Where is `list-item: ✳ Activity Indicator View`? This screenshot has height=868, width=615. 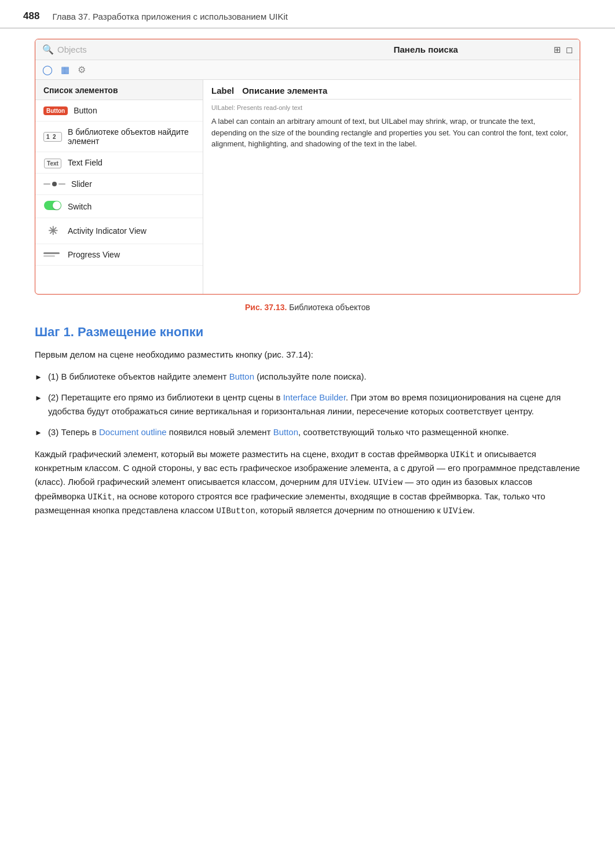 list-item: ✳ Activity Indicator View is located at coordinates (119, 231).